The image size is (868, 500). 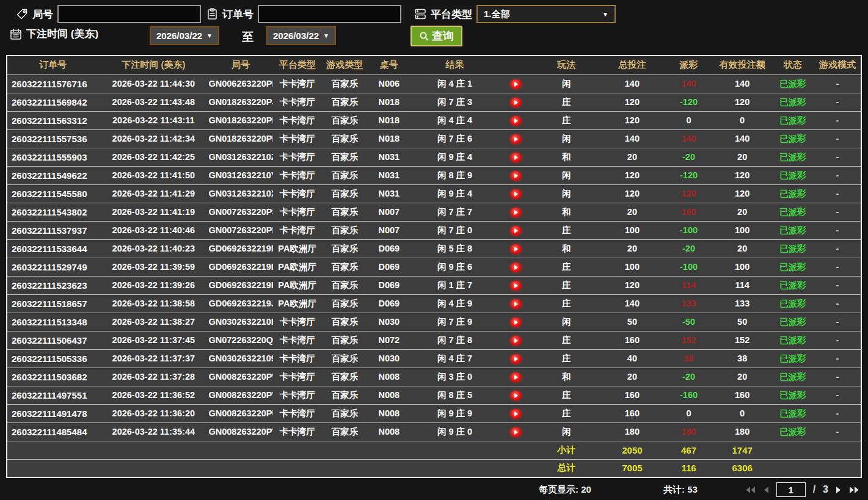 What do you see at coordinates (53, 230) in the screenshot?
I see `cell-order-no: 260322111537937` at bounding box center [53, 230].